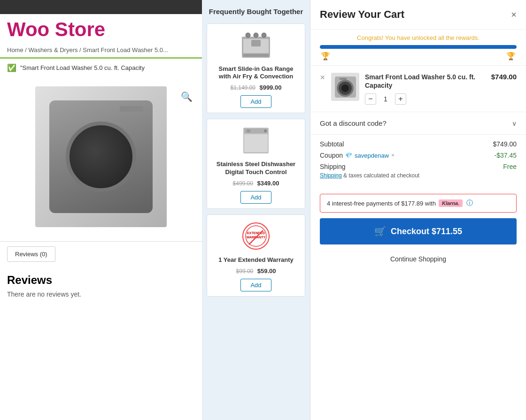 This screenshot has width=526, height=420. What do you see at coordinates (256, 141) in the screenshot?
I see `dishwasher-icon` at bounding box center [256, 141].